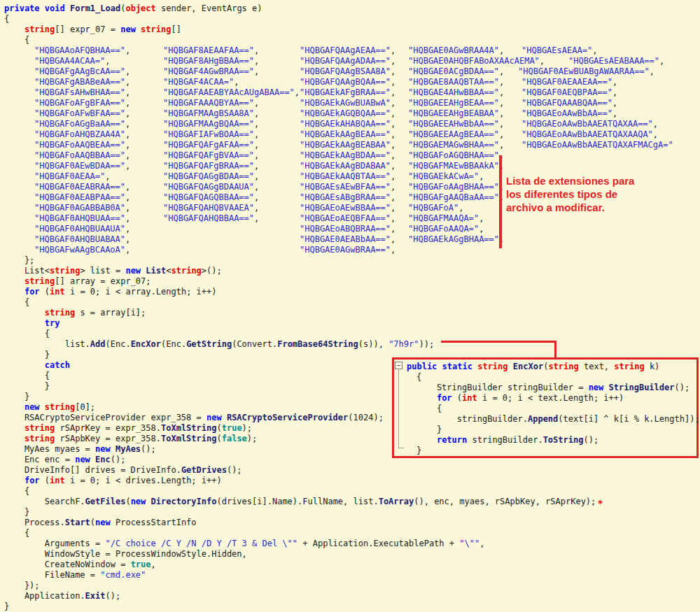 This screenshot has width=700, height=612. What do you see at coordinates (456, 197) in the screenshot?
I see `array-string-item: "HQBGAFgAAQBaAA==",` at bounding box center [456, 197].